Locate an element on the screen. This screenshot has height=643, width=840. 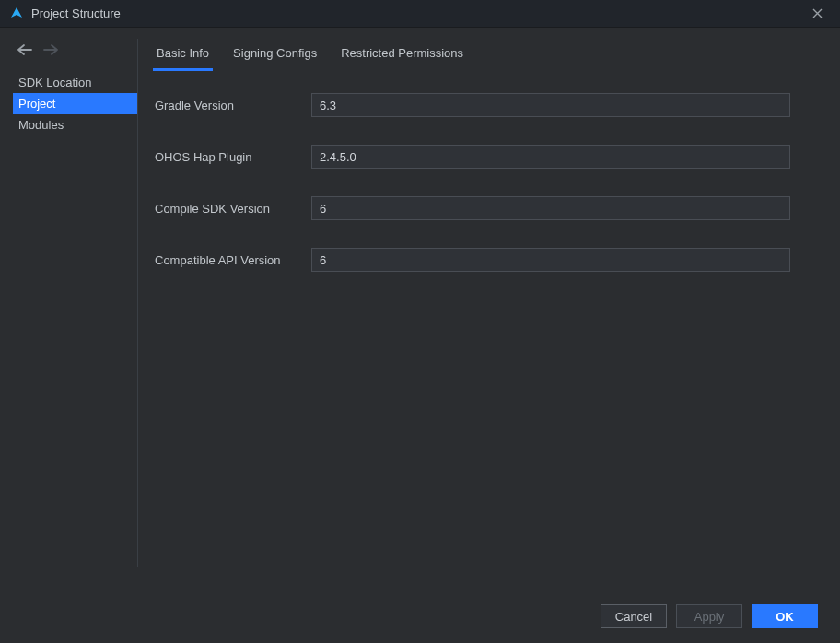
tab-basic-info: Basic Info is located at coordinates (182, 55).